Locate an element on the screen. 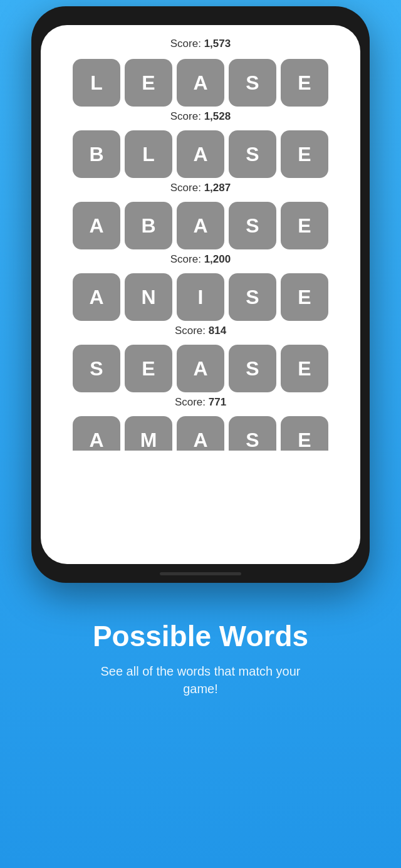  possible-words-subtitle: See all of the words that match your gam… is located at coordinates (200, 680).